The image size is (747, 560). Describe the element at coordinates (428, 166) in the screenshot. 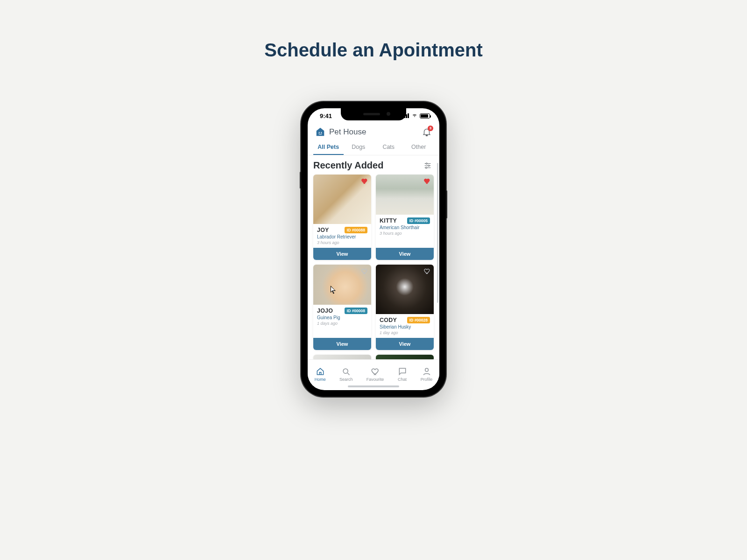

I see `sliders-icon` at that location.